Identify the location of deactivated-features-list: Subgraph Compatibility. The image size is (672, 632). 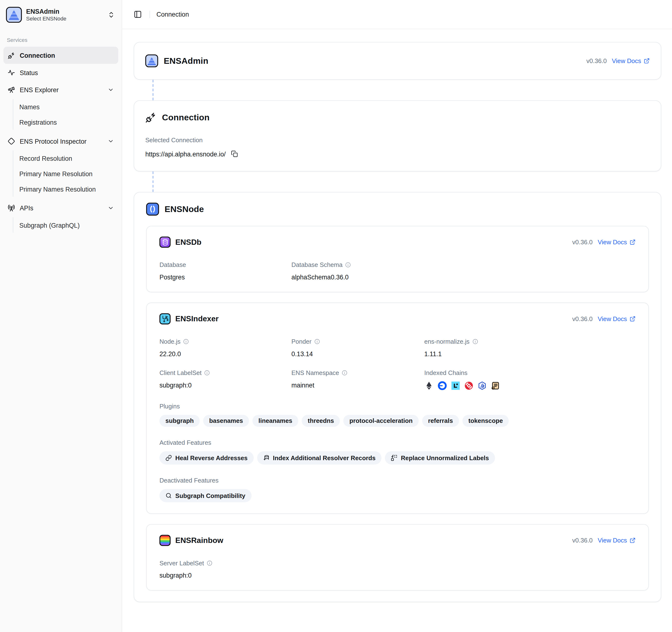
(398, 495).